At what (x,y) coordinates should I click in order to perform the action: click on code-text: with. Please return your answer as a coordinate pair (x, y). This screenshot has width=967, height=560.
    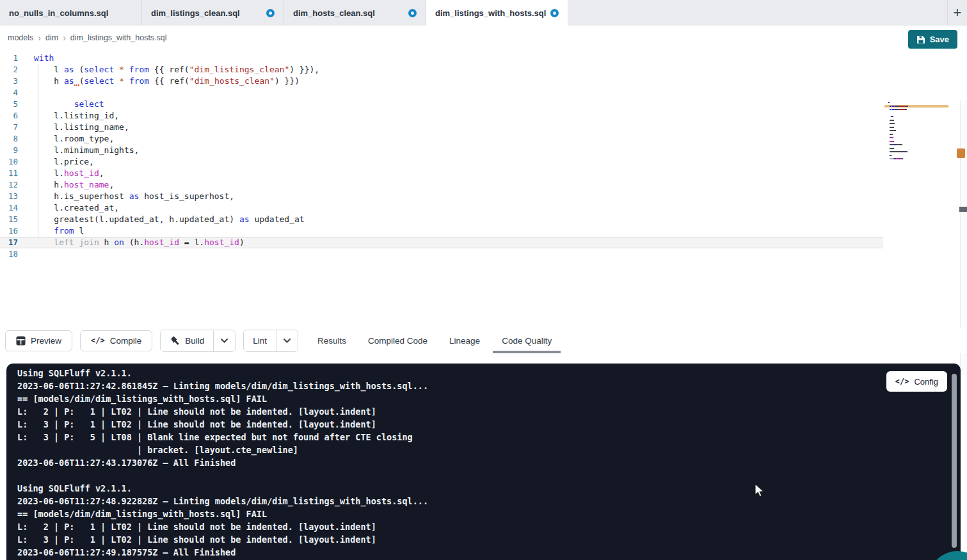
    Looking at the image, I should click on (44, 58).